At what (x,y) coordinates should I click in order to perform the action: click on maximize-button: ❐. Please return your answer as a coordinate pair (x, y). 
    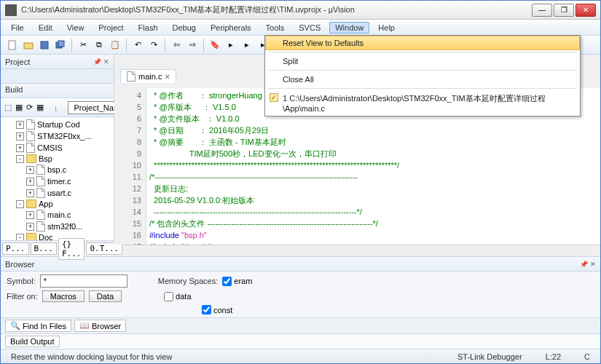
    Looking at the image, I should click on (564, 10).